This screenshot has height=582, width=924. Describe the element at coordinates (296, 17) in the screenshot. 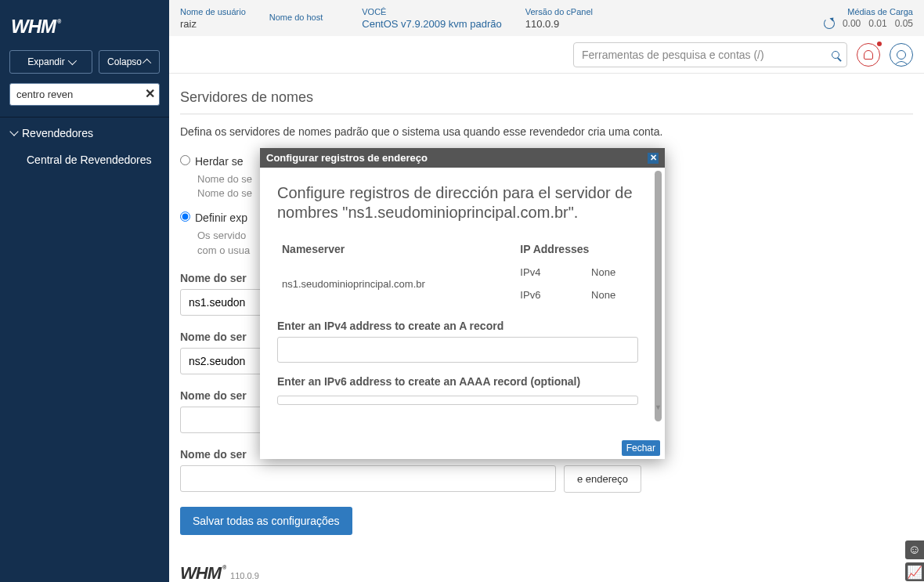

I see `host-label: Nome do host` at that location.